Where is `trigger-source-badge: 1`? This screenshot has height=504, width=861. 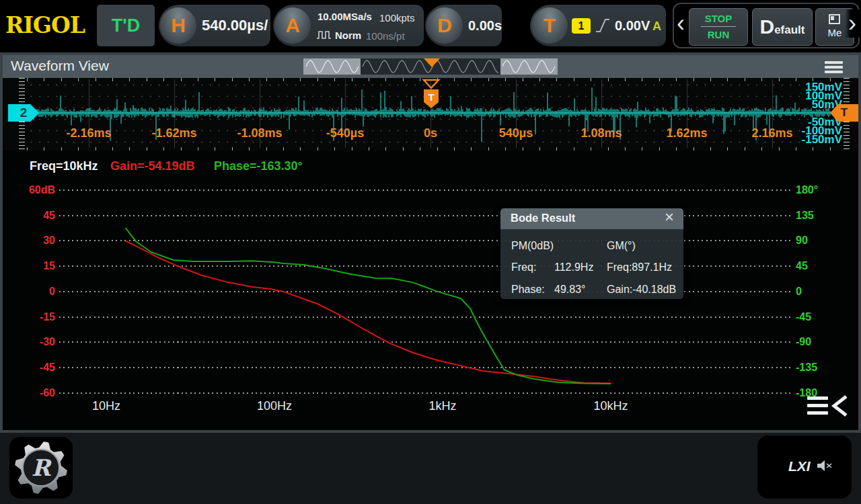 trigger-source-badge: 1 is located at coordinates (581, 26).